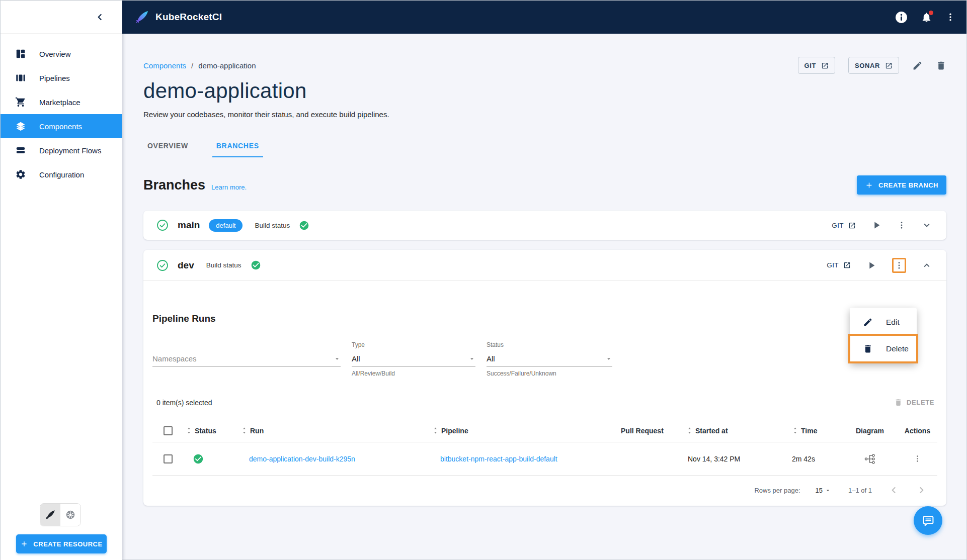 The width and height of the screenshot is (967, 560). I want to click on run-link: demo-application-dev-build-k295n, so click(302, 459).